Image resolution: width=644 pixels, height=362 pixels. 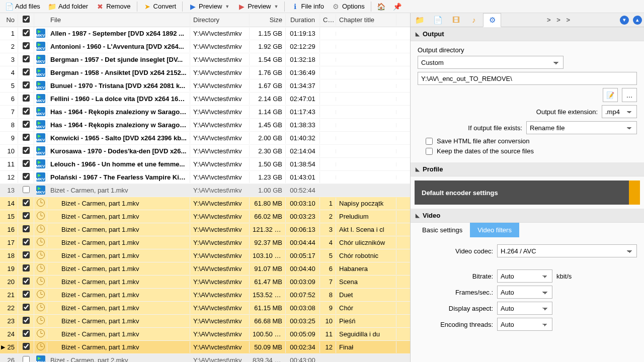 I want to click on collapse-down-icon: ▾, so click(x=624, y=20).